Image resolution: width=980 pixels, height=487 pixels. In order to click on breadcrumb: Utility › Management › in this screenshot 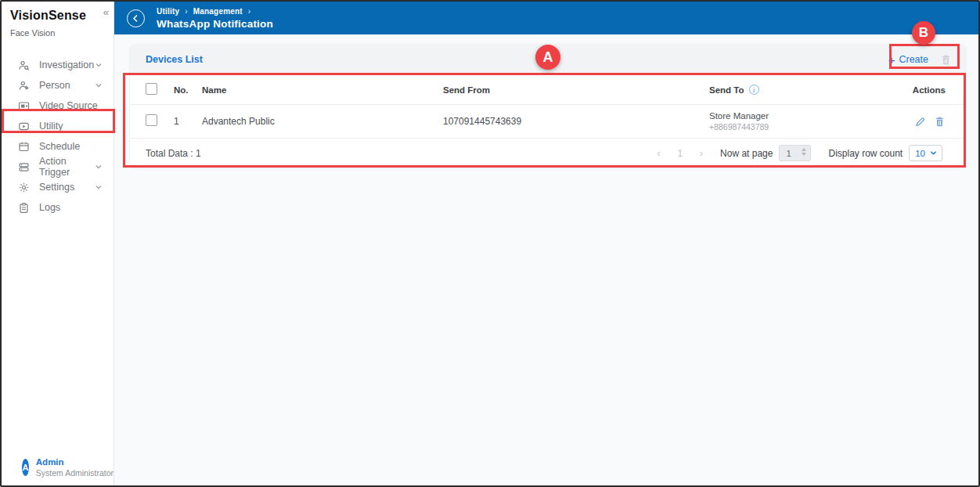, I will do `click(214, 11)`.